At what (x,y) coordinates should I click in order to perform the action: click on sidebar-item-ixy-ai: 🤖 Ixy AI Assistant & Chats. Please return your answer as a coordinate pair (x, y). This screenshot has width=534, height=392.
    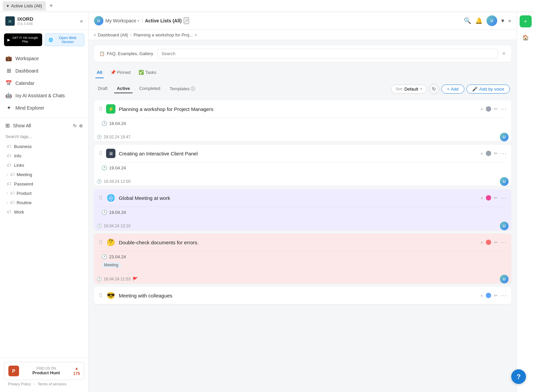
    Looking at the image, I should click on (44, 96).